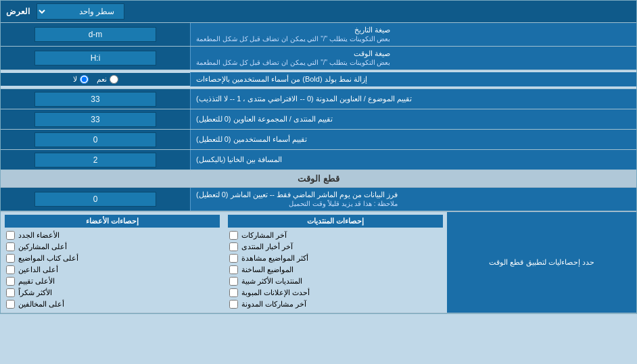 The image size is (637, 364). What do you see at coordinates (542, 262) in the screenshot?
I see `stats-limit-label: حدد إحصاءليات لتطبيق قطع الوقت` at bounding box center [542, 262].